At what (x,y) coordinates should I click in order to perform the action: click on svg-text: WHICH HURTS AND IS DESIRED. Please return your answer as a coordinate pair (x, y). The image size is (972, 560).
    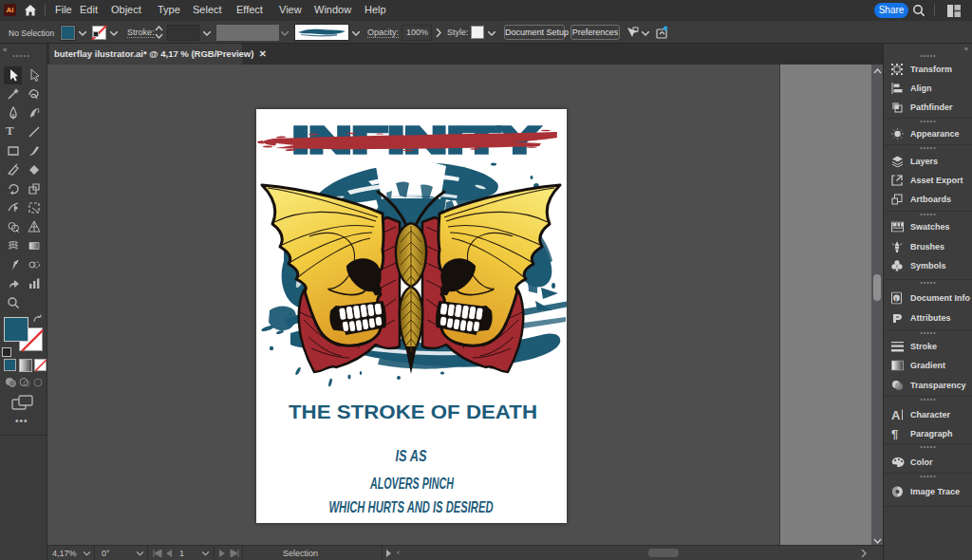
    Looking at the image, I should click on (412, 507).